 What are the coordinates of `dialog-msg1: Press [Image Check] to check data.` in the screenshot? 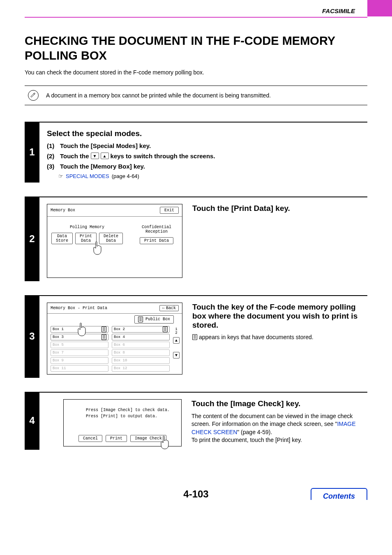 It's located at (131, 410).